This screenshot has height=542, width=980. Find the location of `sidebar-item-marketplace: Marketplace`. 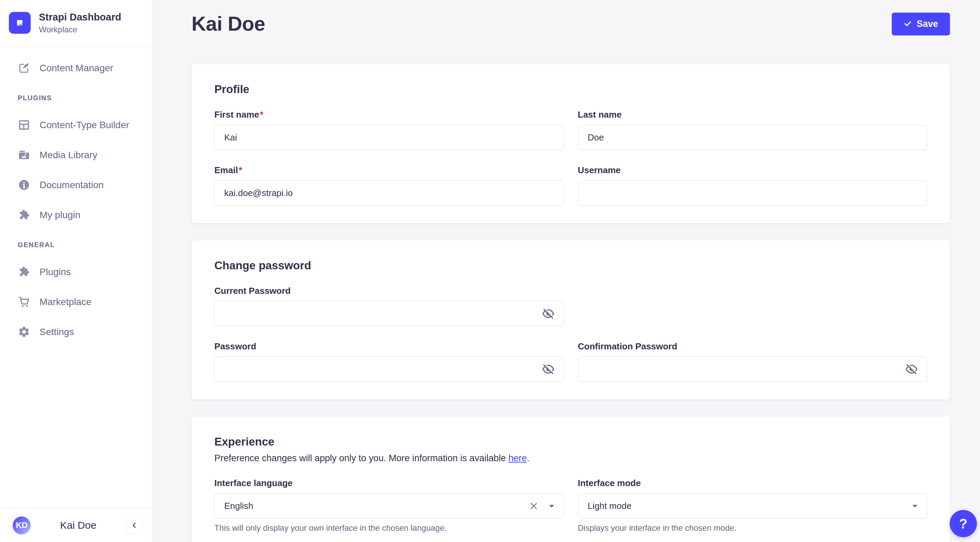

sidebar-item-marketplace: Marketplace is located at coordinates (76, 302).